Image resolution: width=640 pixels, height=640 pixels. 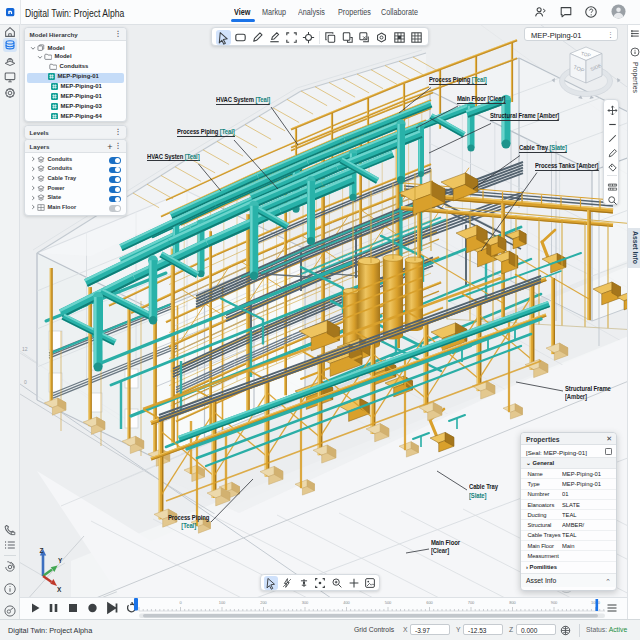 I want to click on svg-text: Y, so click(x=60, y=560).